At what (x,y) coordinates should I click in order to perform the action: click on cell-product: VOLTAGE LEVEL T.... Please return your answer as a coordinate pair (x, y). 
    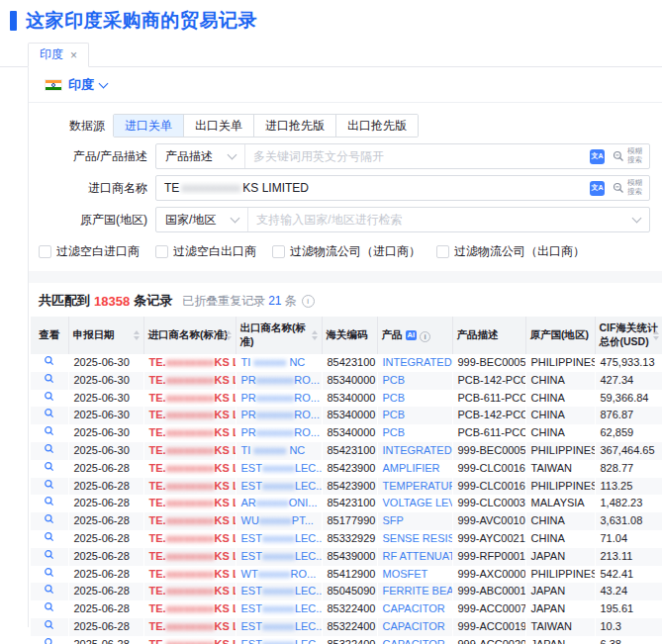
    Looking at the image, I should click on (415, 504).